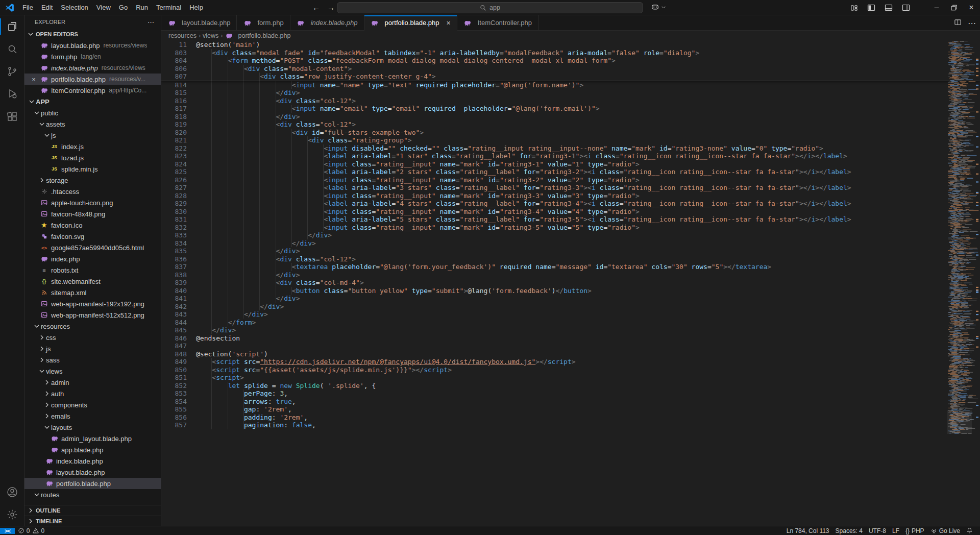 Image resolution: width=980 pixels, height=535 pixels. I want to click on line-number: 838, so click(174, 275).